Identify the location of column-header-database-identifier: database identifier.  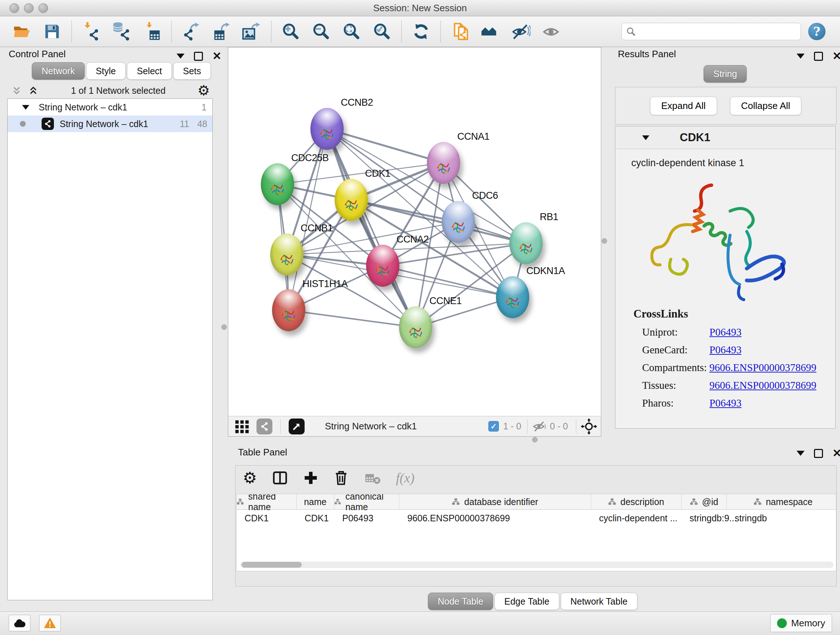
(495, 502).